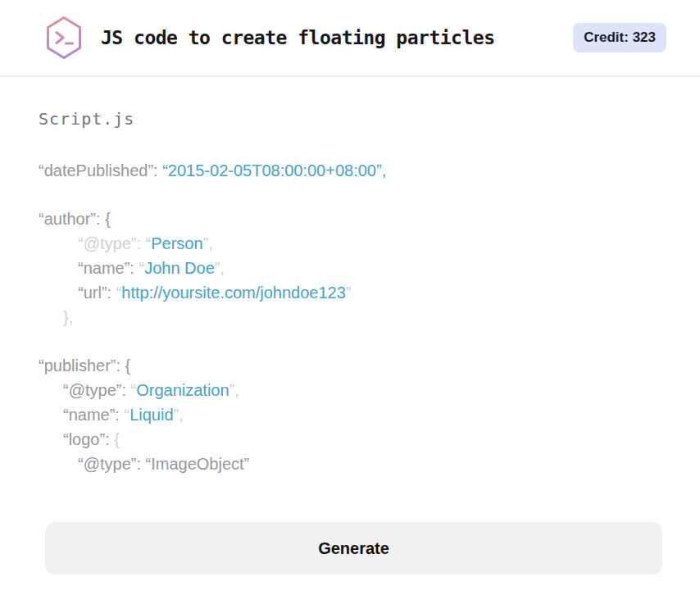 The image size is (700, 613). Describe the element at coordinates (180, 268) in the screenshot. I see `code-value: John Doe` at that location.